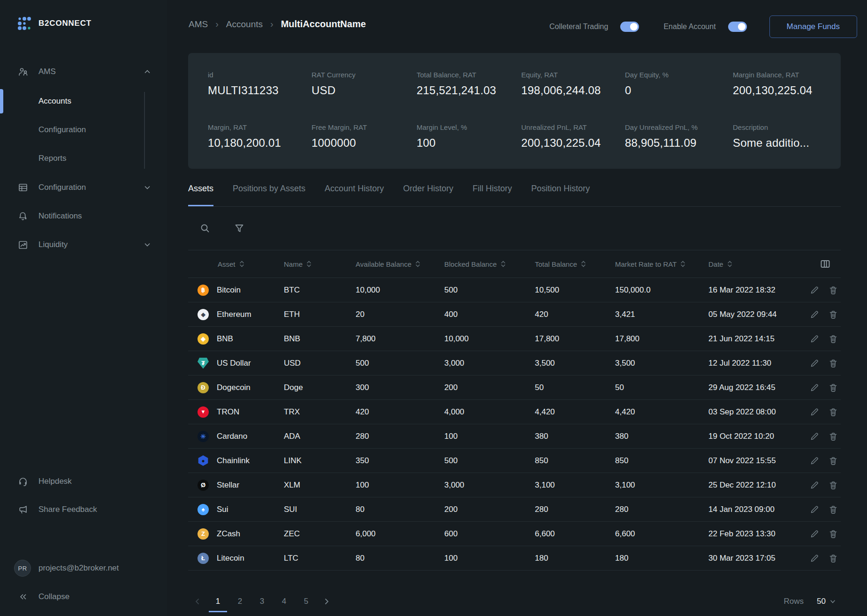 The image size is (867, 616). Describe the element at coordinates (514, 339) in the screenshot. I see `table-row: ◈ BNB BNB 7,800 10,000 17,800 17,800 21 …` at that location.